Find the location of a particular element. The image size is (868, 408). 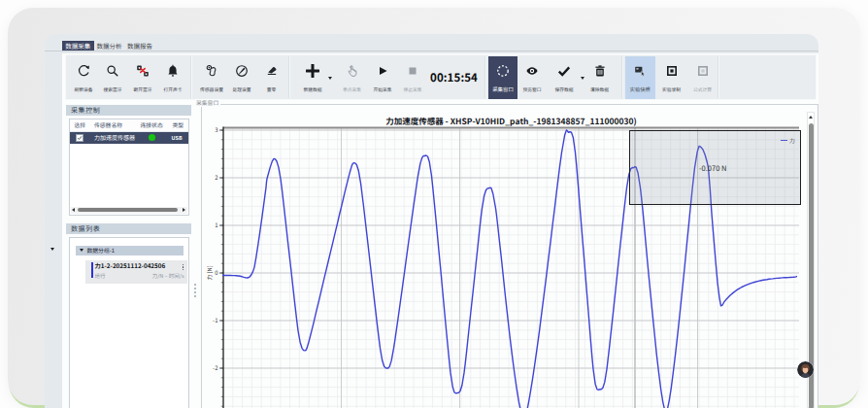

data-item-menu-icon is located at coordinates (184, 268).